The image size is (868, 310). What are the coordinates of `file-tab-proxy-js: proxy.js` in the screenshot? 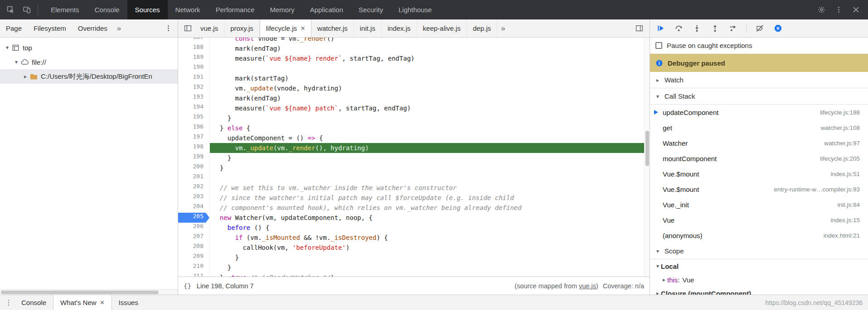 It's located at (242, 28).